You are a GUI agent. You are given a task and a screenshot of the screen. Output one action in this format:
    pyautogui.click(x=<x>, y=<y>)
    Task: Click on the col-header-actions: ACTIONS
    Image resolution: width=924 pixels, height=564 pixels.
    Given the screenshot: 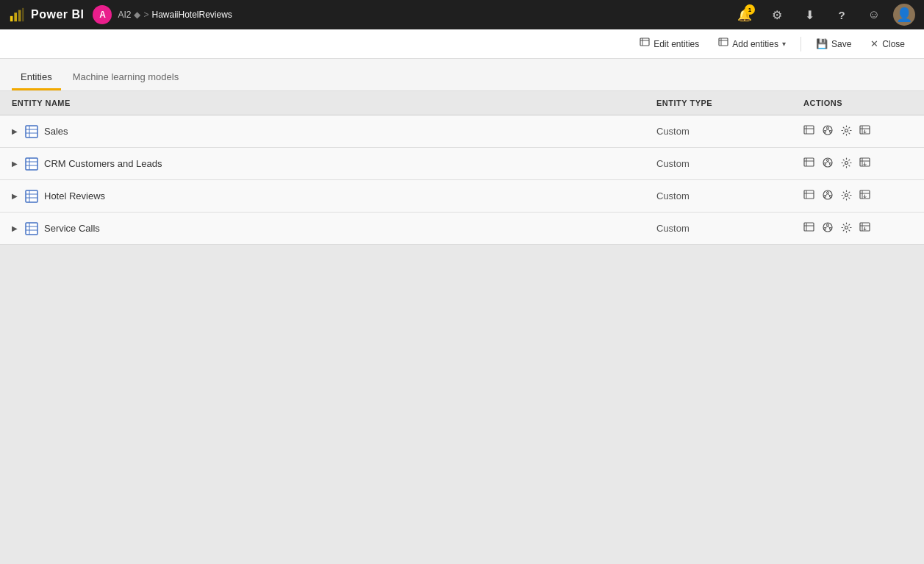 What is the action you would take?
    pyautogui.click(x=858, y=103)
    